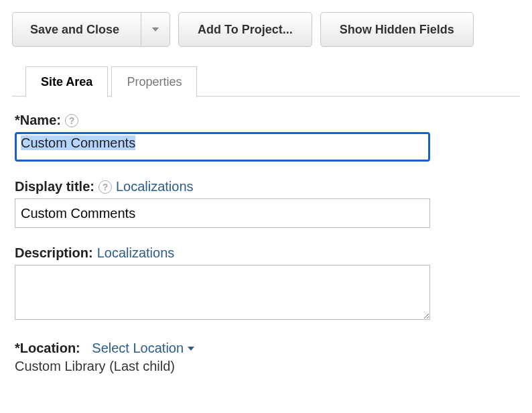  Describe the element at coordinates (266, 137) in the screenshot. I see `name-field: *Name: ? Custom Comments` at that location.